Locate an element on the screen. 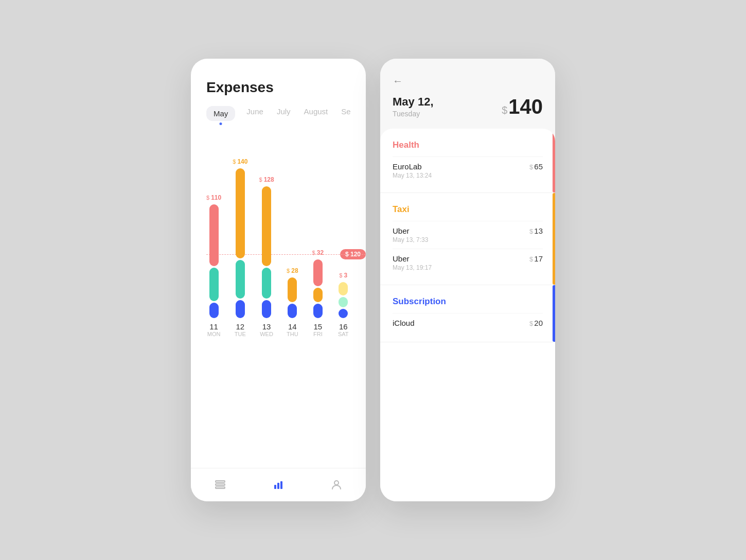  category-bar-taxi is located at coordinates (554, 239).